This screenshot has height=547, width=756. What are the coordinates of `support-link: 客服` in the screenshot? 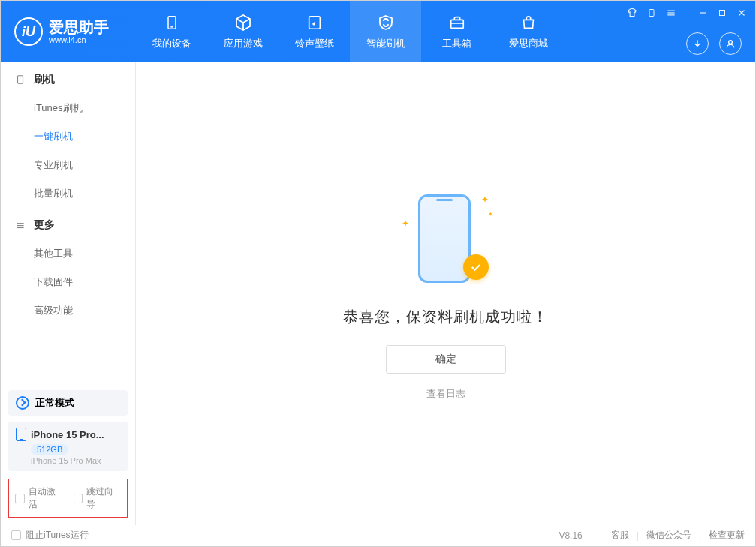 It's located at (620, 536).